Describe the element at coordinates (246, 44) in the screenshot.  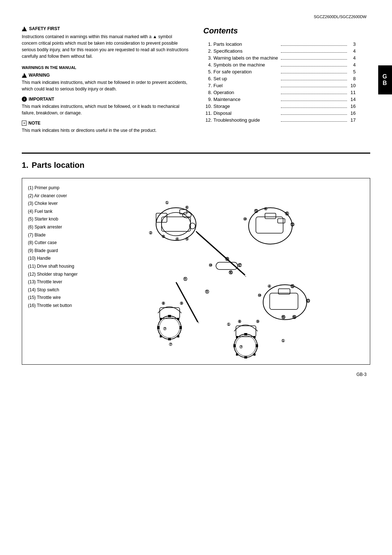
I see `contents-item-text: Parts location` at that location.